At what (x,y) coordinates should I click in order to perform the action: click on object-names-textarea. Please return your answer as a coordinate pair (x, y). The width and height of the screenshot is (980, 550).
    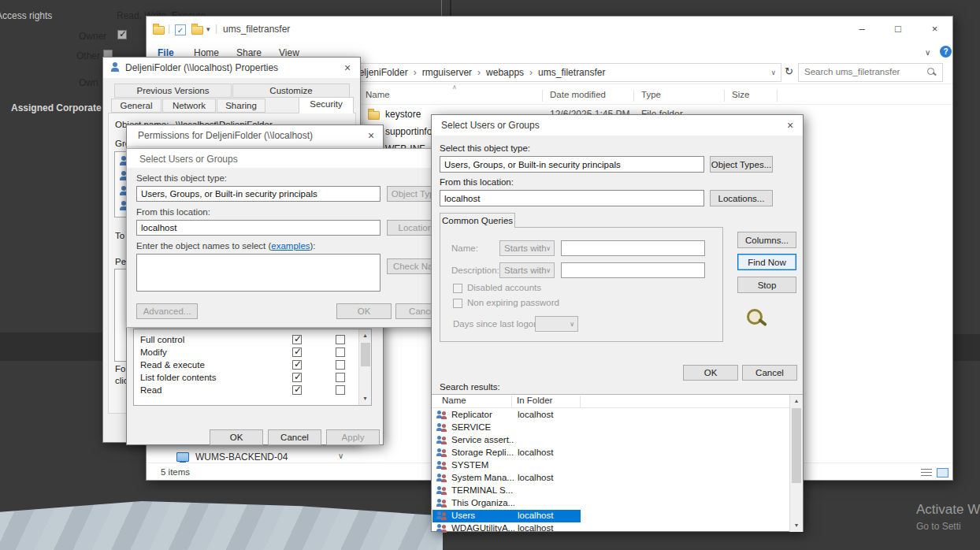
    Looking at the image, I should click on (258, 273).